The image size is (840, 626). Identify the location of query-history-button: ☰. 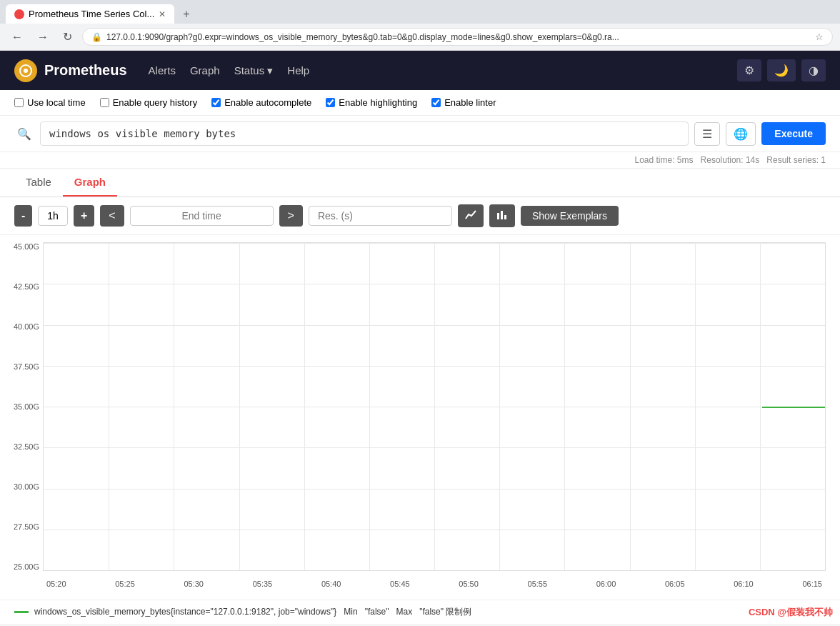
(707, 134).